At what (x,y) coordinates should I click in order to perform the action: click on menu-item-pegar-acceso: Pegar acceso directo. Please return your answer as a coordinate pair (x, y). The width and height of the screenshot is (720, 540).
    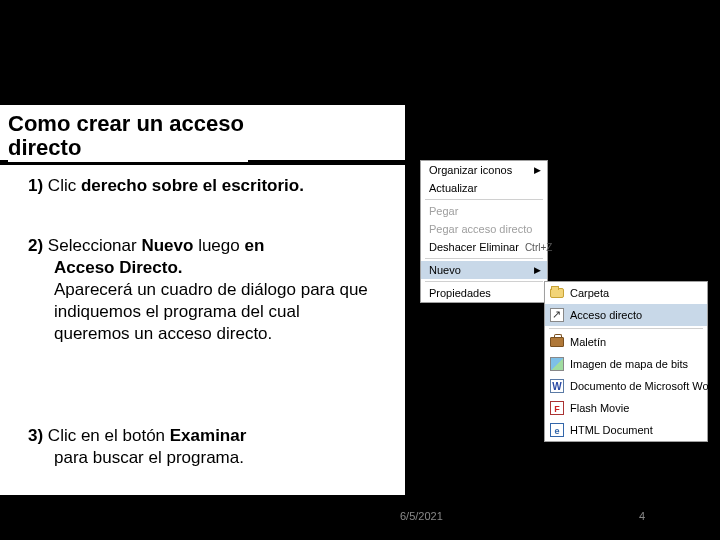
    Looking at the image, I should click on (484, 229).